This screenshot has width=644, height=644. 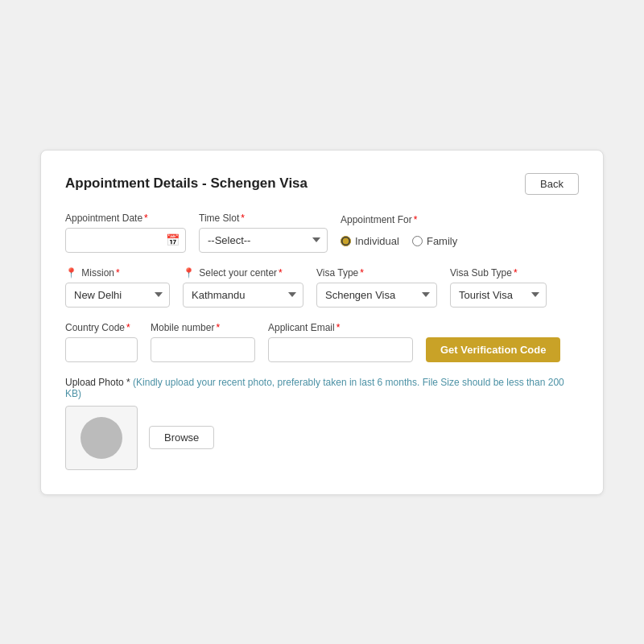 I want to click on time-slot-group: Time Slot* --Select--, so click(x=263, y=233).